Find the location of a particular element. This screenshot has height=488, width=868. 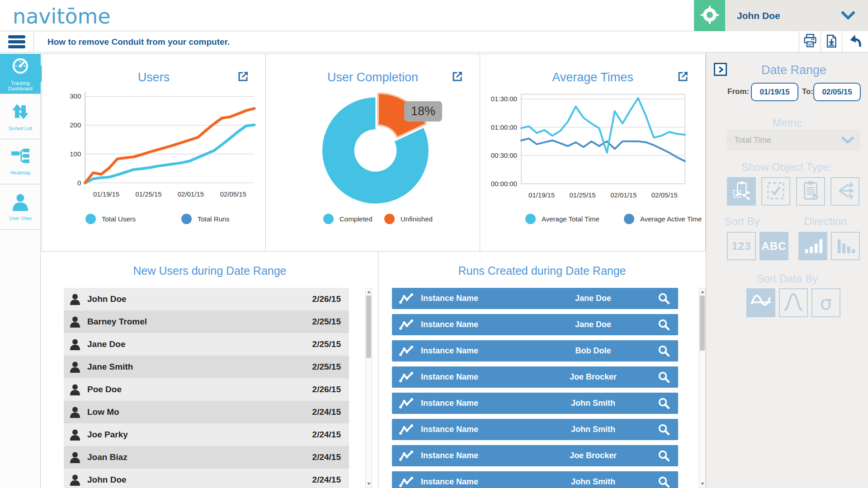

sidebar-item-user-view: User View is located at coordinates (20, 207).